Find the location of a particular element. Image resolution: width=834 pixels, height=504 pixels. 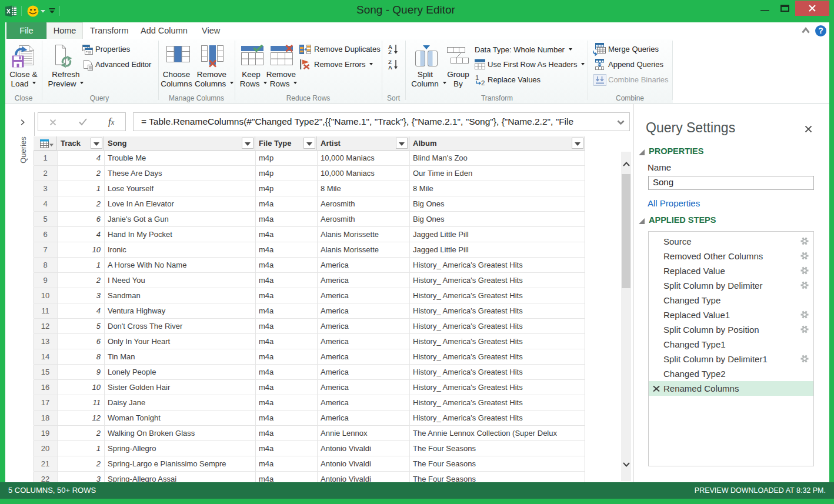

svg-text: 2 is located at coordinates (483, 82).